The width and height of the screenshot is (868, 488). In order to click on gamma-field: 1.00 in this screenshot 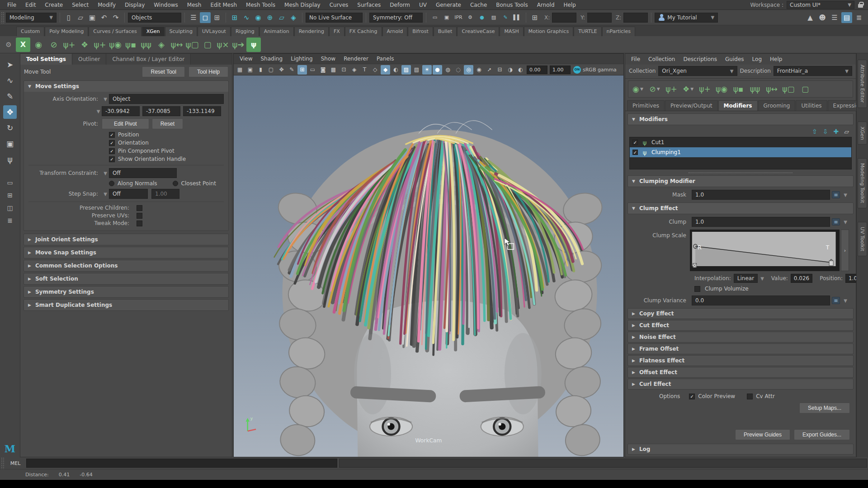, I will do `click(560, 70)`.